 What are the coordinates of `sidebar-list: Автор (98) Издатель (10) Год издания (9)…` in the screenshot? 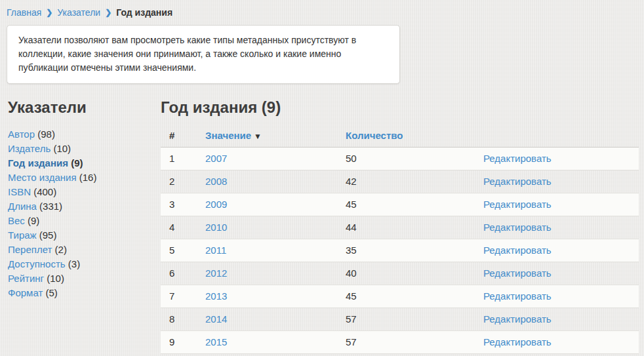 It's located at (84, 214).